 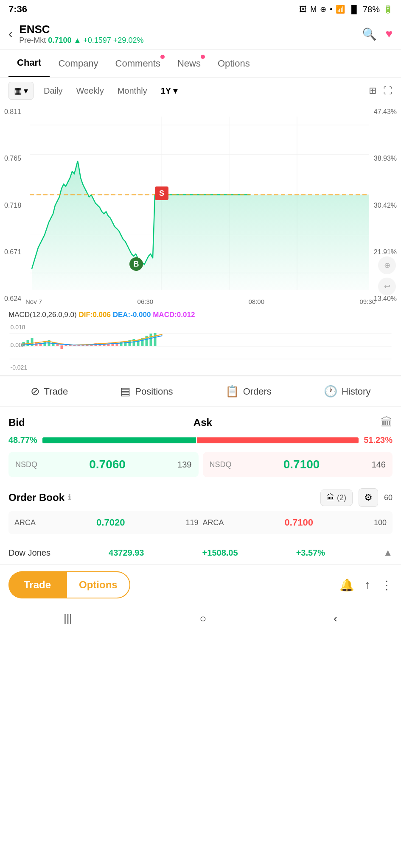 I want to click on x-label-2: 06:30, so click(x=146, y=302).